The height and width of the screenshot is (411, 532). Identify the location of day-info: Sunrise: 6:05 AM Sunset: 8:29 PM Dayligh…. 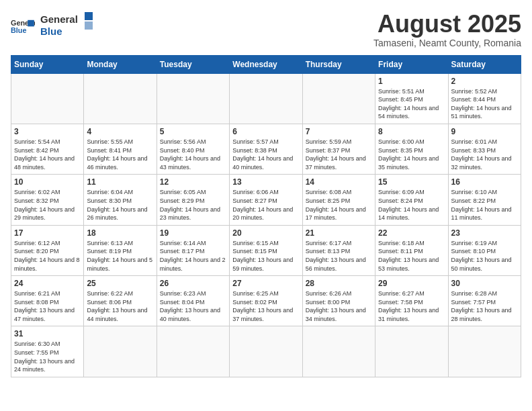
(193, 205).